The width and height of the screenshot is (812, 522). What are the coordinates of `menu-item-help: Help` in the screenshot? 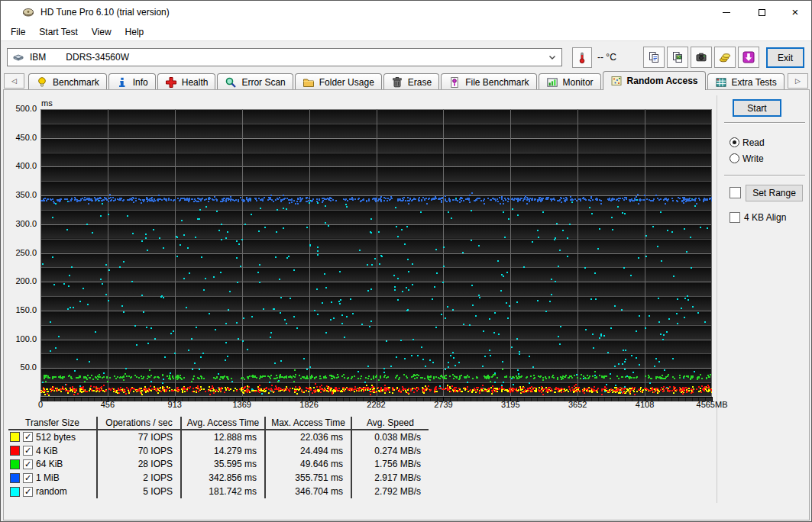 It's located at (134, 32).